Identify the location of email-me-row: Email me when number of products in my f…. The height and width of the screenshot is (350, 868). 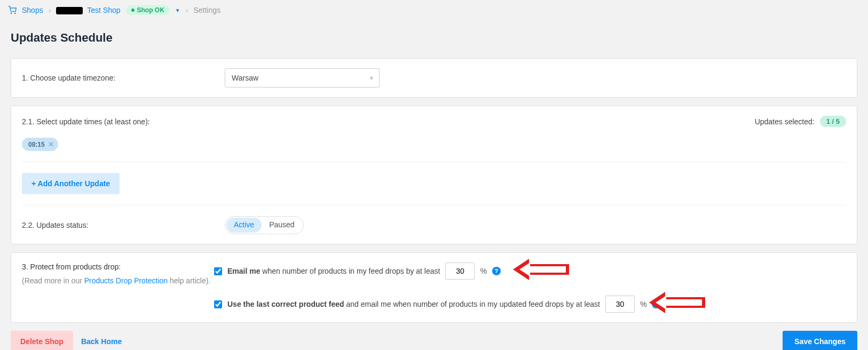
(530, 271).